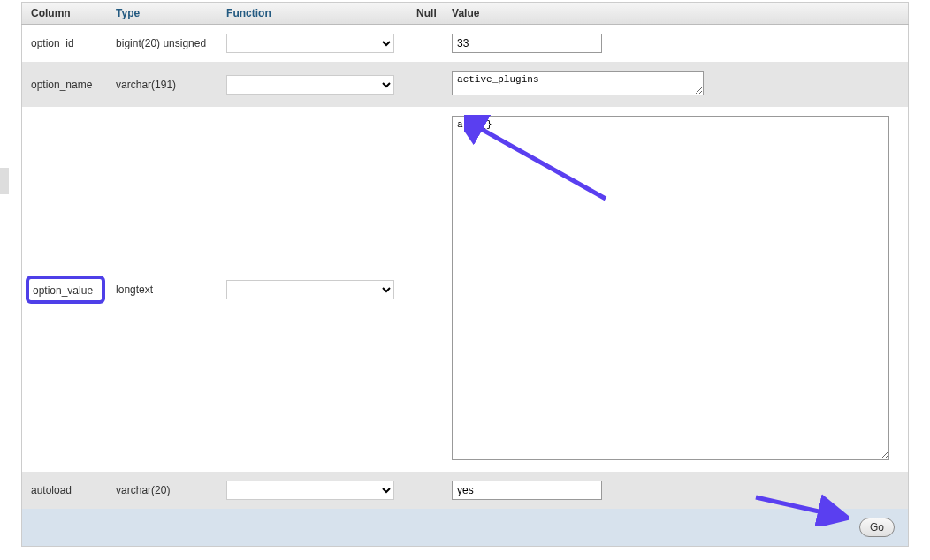  I want to click on sidebar-edge, so click(4, 181).